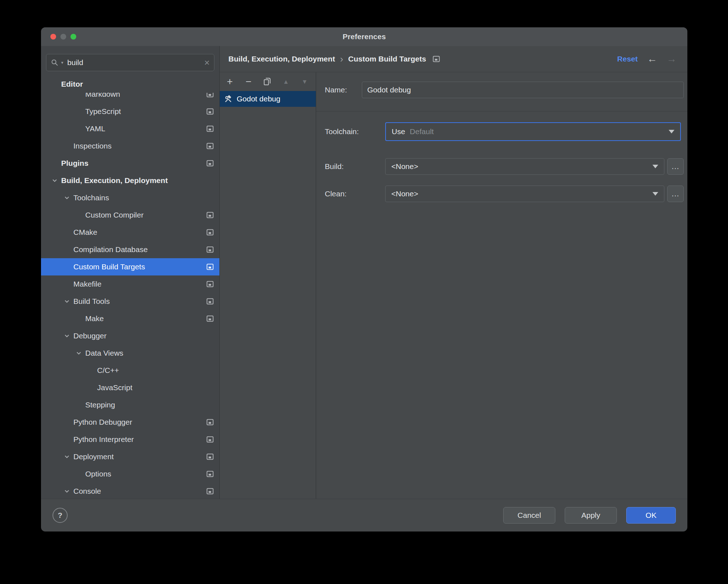  Describe the element at coordinates (87, 491) in the screenshot. I see `sidebar-item-label: Console` at that location.